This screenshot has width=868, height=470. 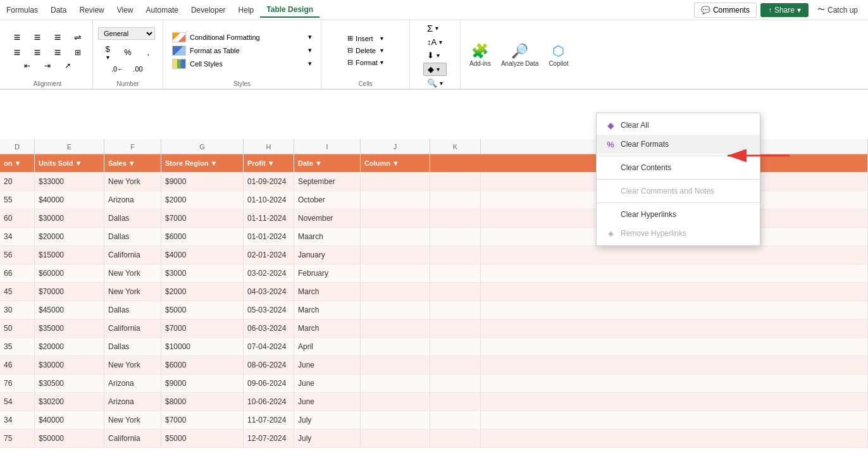 I want to click on autosum-btn: Σ ▾, so click(x=435, y=28).